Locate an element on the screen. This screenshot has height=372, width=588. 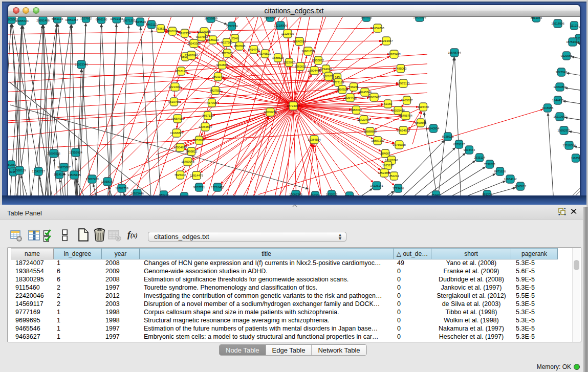
svg-text: 19904448 is located at coordinates (314, 71).